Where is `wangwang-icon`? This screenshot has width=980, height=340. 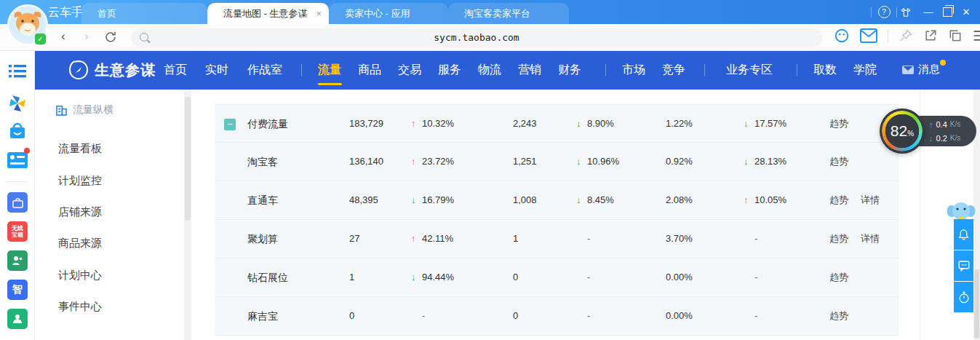 wangwang-icon is located at coordinates (842, 36).